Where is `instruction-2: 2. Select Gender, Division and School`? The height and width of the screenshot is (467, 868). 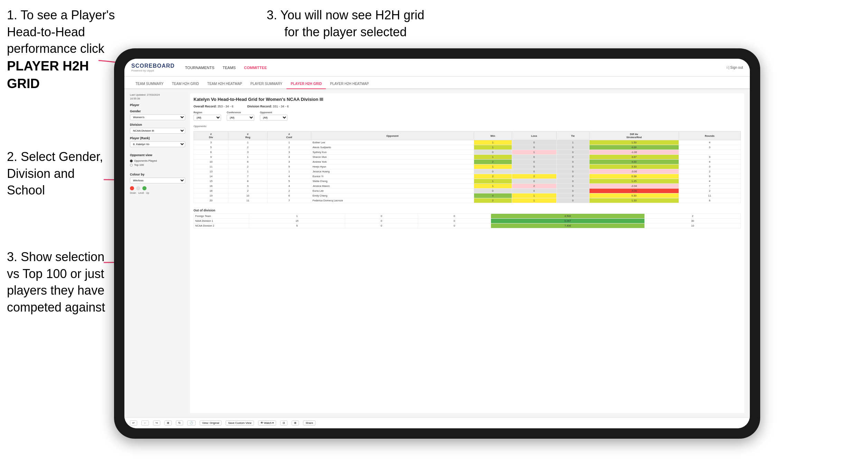
instruction-2: 2. Select Gender, Division and School is located at coordinates (60, 174).